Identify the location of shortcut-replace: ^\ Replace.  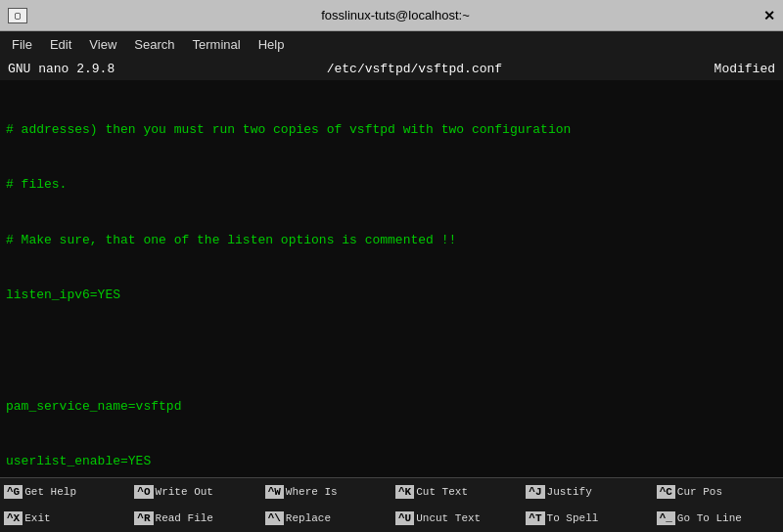
(327, 519).